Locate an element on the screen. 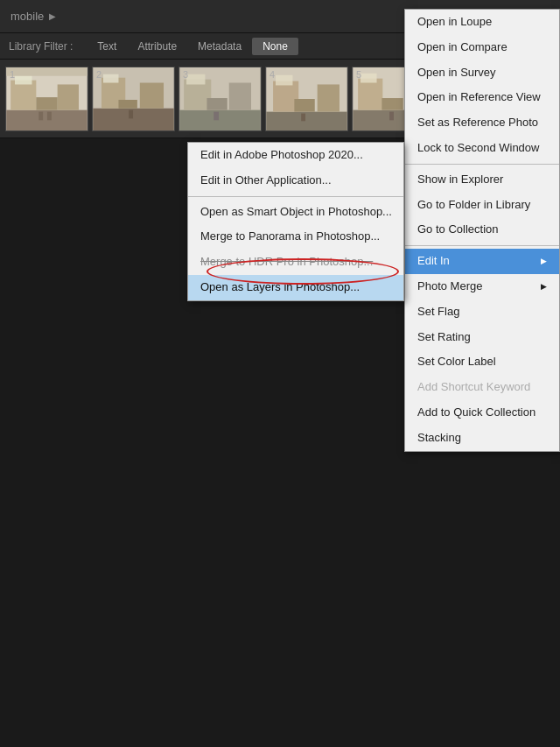 This screenshot has height=747, width=560. context-menu-sub-edit-in: Edit in Adobe Photoshop 2020... Edit in … is located at coordinates (296, 222).